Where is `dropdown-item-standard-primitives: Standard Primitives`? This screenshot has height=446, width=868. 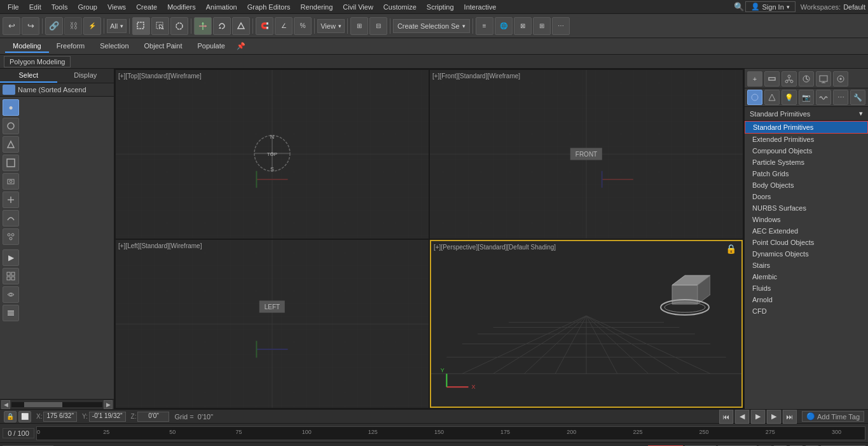
dropdown-item-standard-primitives: Standard Primitives is located at coordinates (806, 127).